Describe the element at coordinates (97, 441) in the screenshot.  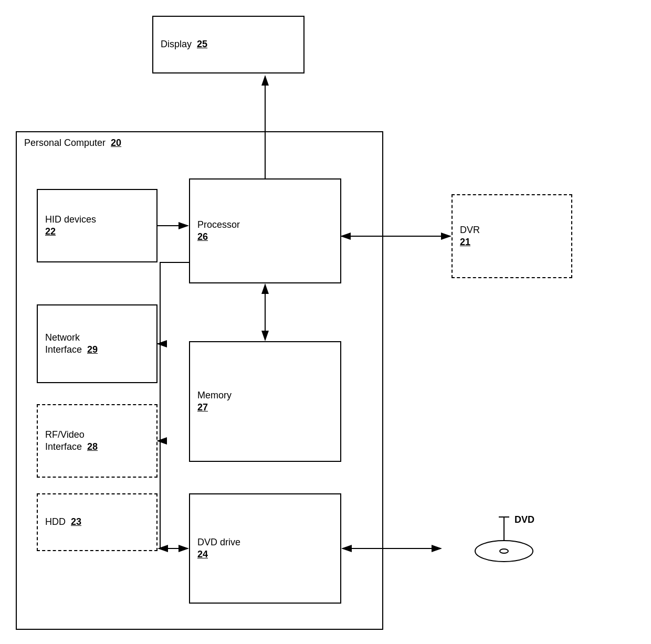
I see `rf-video-label: RF/VideoInterface 28` at that location.